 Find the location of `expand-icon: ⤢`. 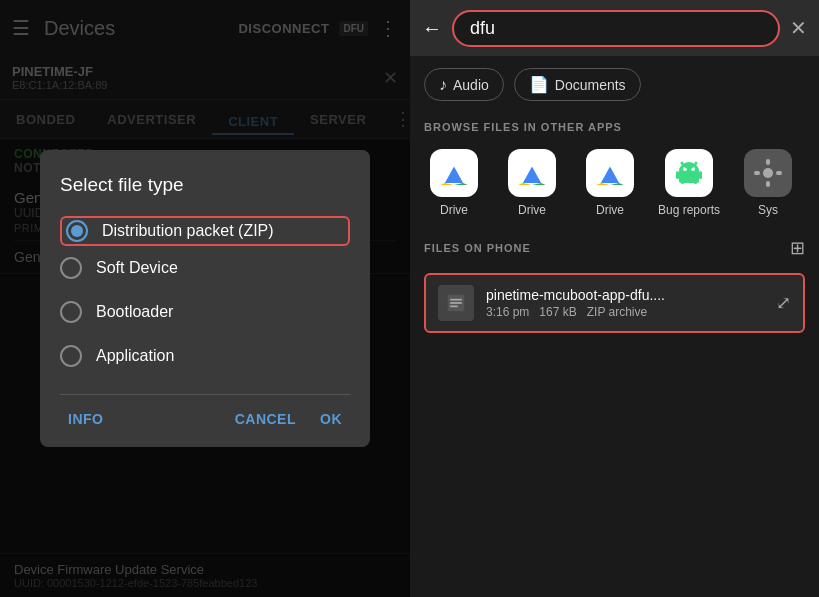

expand-icon: ⤢ is located at coordinates (784, 303).